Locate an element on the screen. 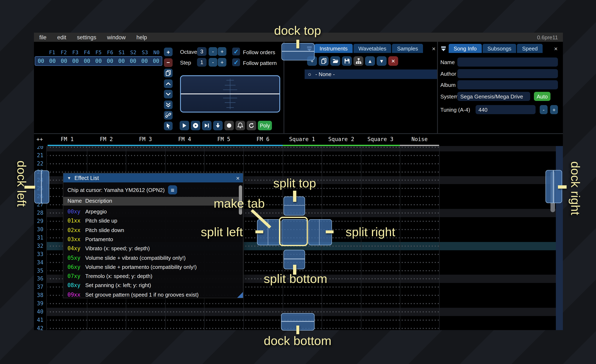 The width and height of the screenshot is (596, 364). step-decrement-button: - is located at coordinates (213, 62).